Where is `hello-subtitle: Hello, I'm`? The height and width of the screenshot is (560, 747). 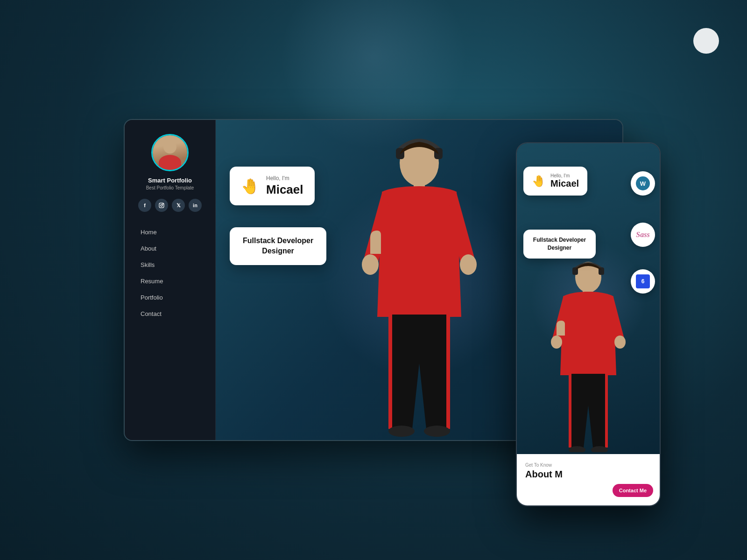
hello-subtitle: Hello, I'm is located at coordinates (285, 178).